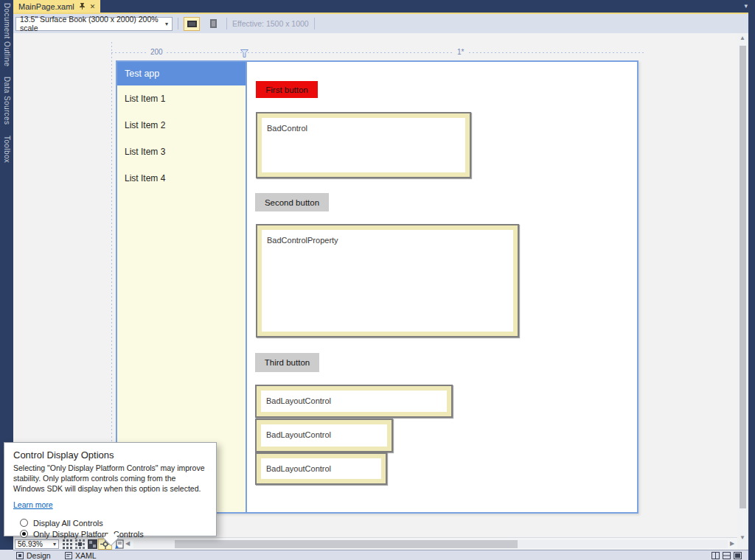  I want to click on document-tab-strip: MainPage.xaml ✕ ▾, so click(378, 6).